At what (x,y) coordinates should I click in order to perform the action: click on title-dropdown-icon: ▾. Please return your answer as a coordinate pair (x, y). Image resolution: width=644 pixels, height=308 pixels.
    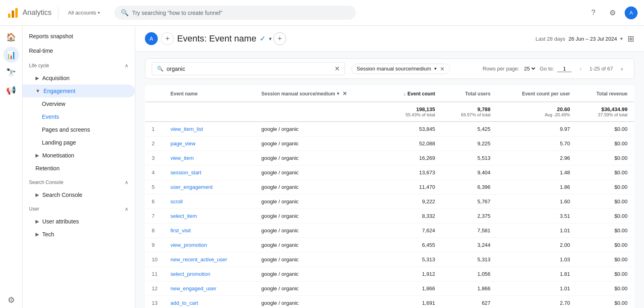
    Looking at the image, I should click on (270, 39).